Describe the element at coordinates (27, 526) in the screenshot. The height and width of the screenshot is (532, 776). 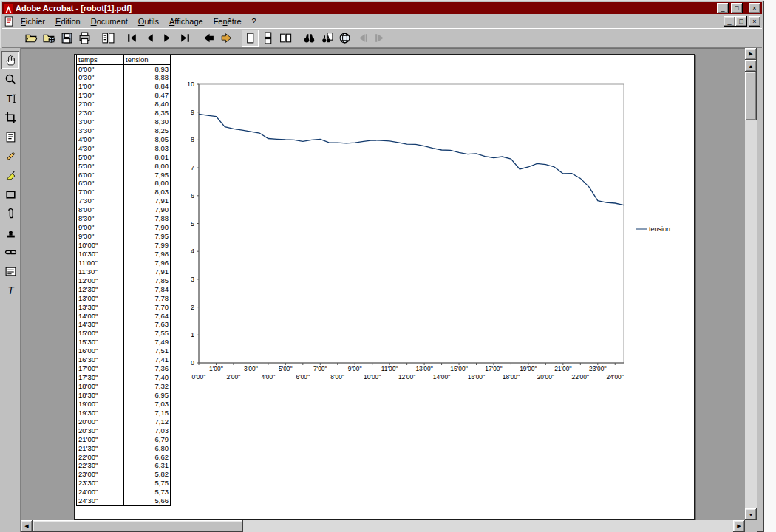
I see `scroll-left-button: ◀` at that location.